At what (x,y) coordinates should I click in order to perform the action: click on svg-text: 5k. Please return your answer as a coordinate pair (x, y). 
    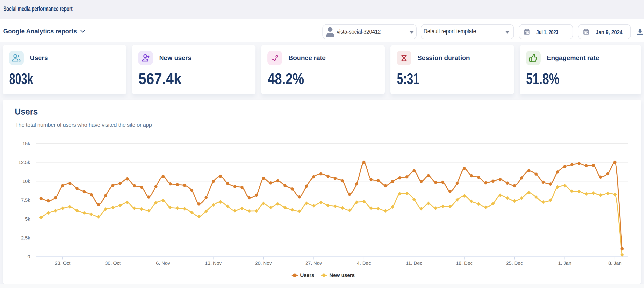
    Looking at the image, I should click on (28, 219).